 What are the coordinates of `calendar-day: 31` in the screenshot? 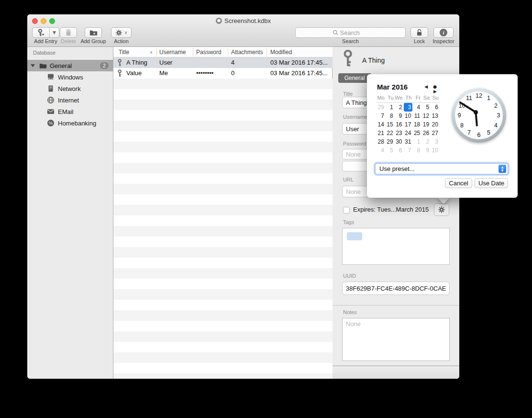 It's located at (409, 142).